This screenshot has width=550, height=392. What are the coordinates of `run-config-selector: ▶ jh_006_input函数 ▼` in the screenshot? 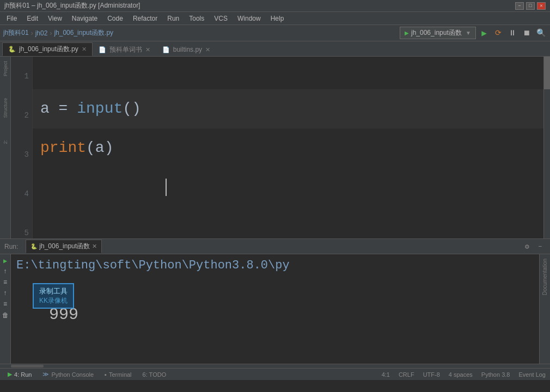 It's located at (438, 33).